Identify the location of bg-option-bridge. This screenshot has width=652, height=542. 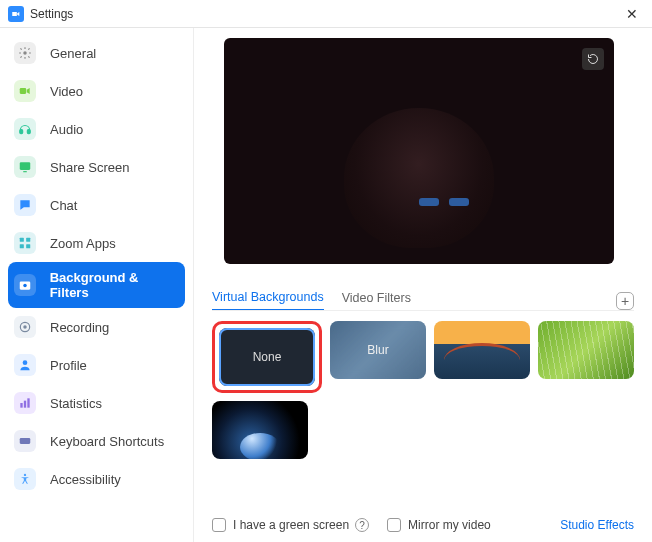
(482, 350).